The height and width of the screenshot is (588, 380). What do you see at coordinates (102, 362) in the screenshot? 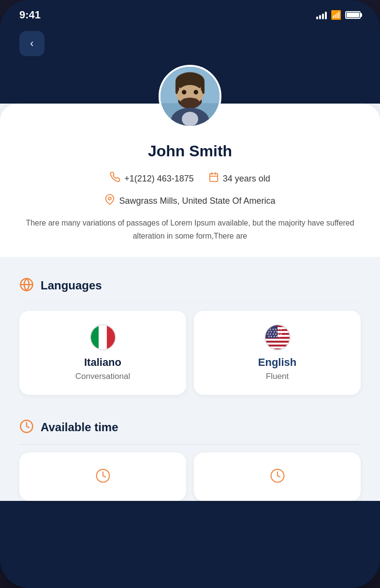
I see `language-name-italiano: Italiano` at bounding box center [102, 362].